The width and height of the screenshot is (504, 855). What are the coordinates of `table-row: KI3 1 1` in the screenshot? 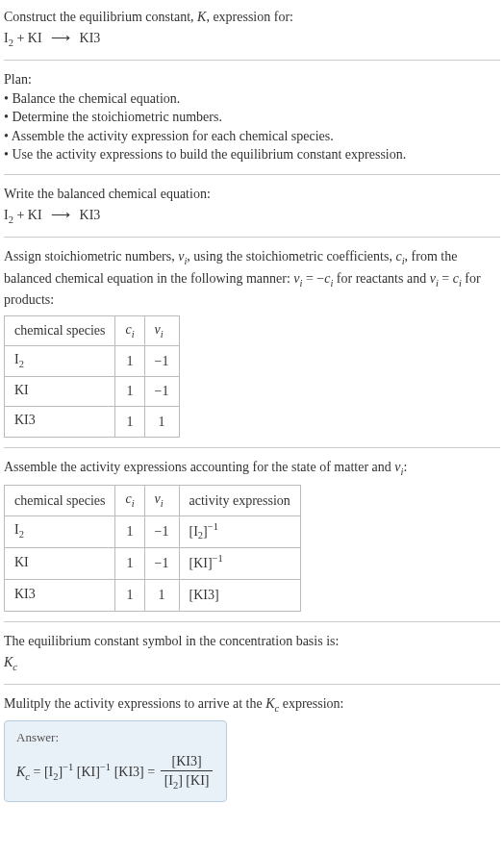 It's located at (92, 421).